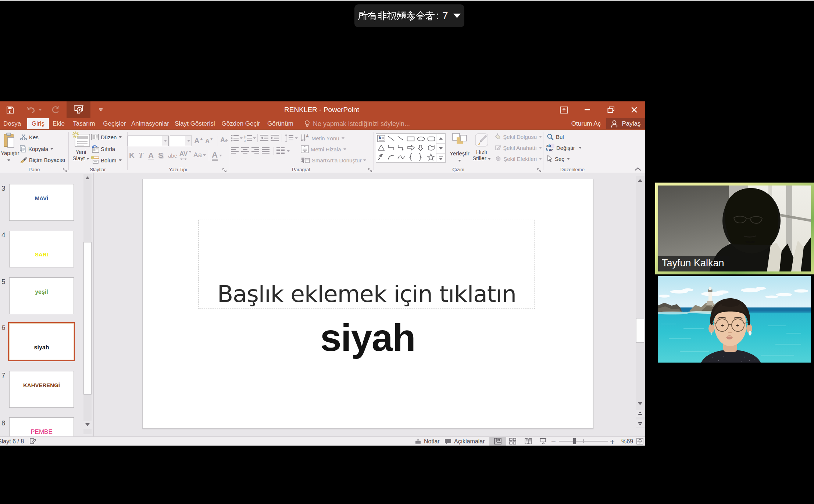  I want to click on text-shadow-button: S, so click(161, 155).